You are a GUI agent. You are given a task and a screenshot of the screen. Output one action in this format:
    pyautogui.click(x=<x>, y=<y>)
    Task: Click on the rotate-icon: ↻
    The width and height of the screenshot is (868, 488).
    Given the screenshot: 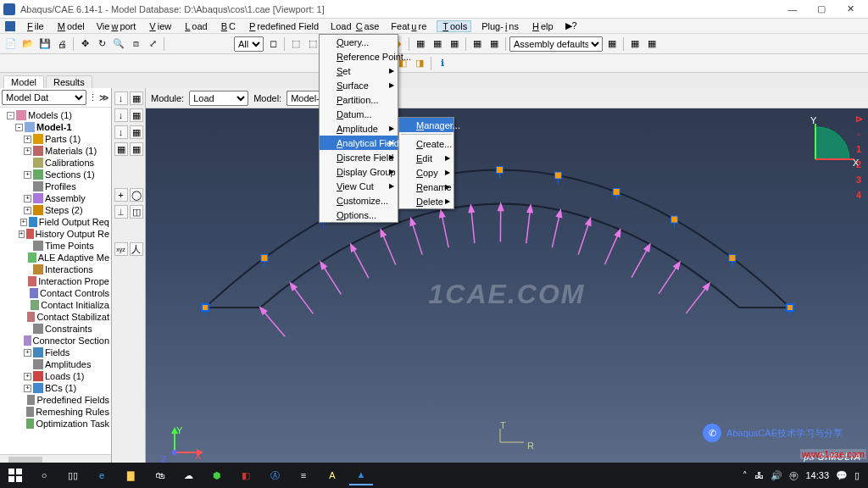 What is the action you would take?
    pyautogui.click(x=102, y=44)
    